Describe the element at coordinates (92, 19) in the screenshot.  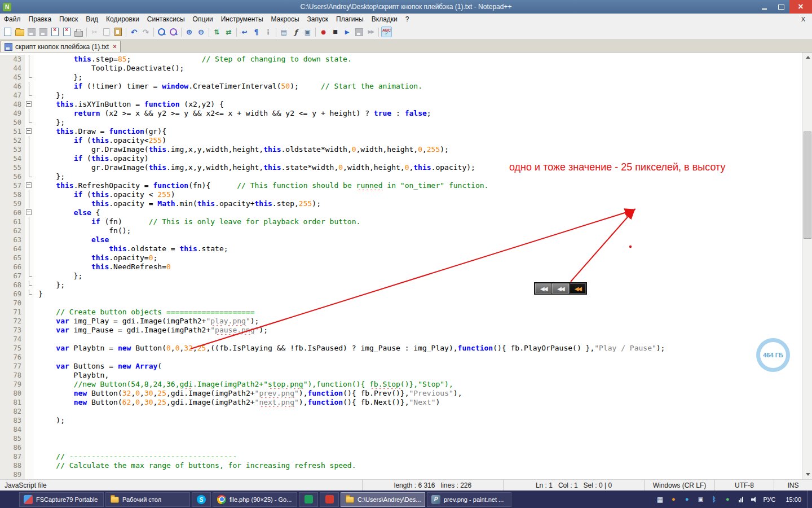
I see `menu-item-4: Вид` at that location.